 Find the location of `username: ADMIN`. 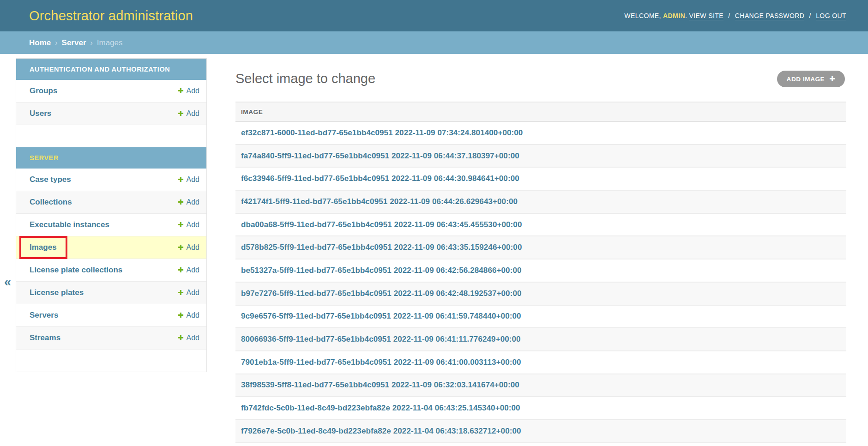

username: ADMIN is located at coordinates (674, 16).